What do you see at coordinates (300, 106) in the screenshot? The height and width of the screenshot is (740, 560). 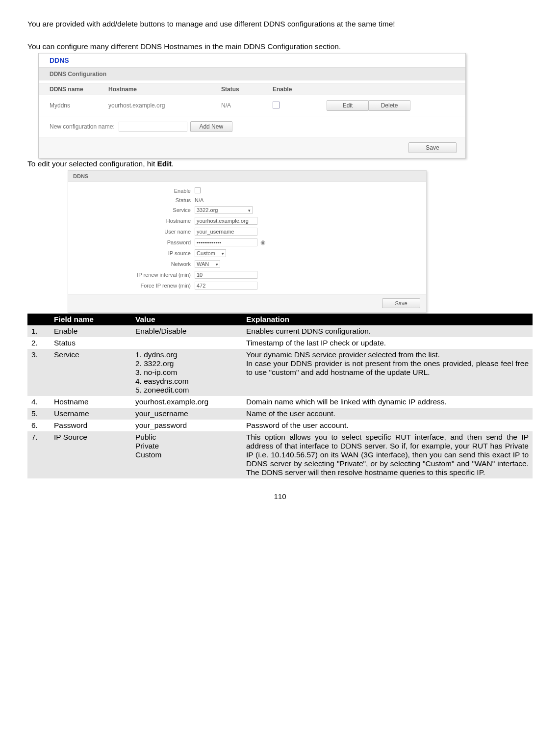 I see `cell-enable` at bounding box center [300, 106].